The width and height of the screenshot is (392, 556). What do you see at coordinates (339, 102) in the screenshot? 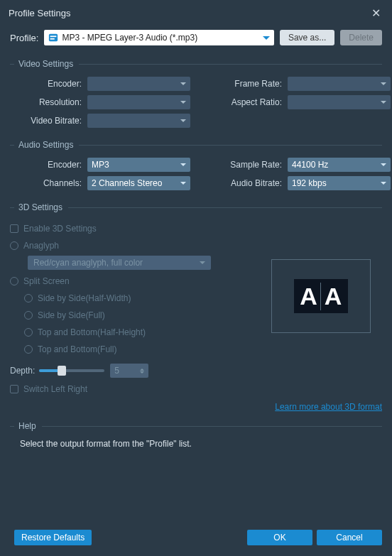
I see `video-aspect-select` at bounding box center [339, 102].